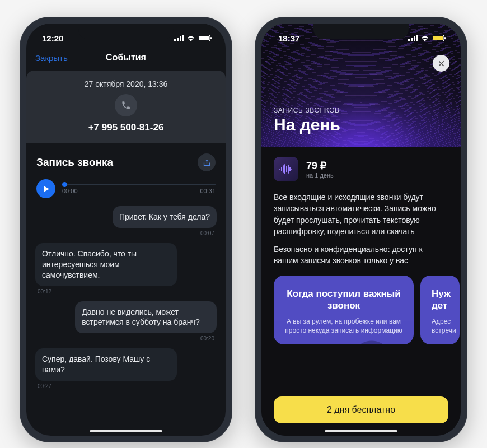 The image size is (487, 448). Describe the element at coordinates (307, 120) in the screenshot. I see `hero-text: ЗАПИСЬ ЗВОНКОВ На день` at that location.